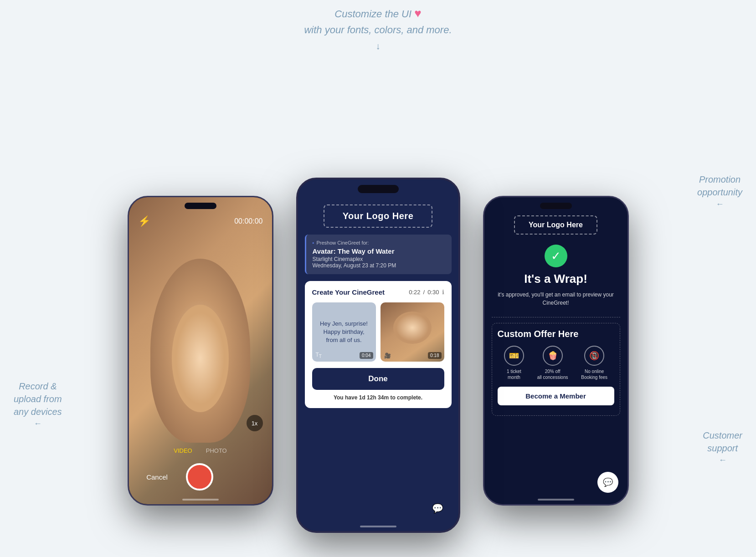  Describe the element at coordinates (201, 351) in the screenshot. I see `left-phone: ⚡ 00:00:00 1x VIDEO PHOTO Cancel` at that location.